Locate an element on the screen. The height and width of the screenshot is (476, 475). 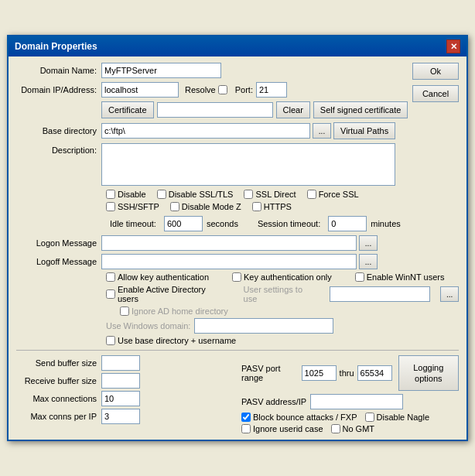
logoff-message-input is located at coordinates (229, 262).